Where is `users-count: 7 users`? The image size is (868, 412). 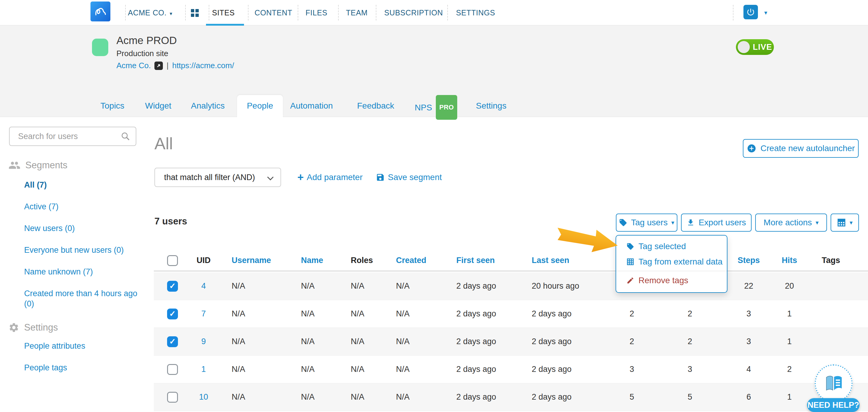
users-count: 7 users is located at coordinates (171, 221).